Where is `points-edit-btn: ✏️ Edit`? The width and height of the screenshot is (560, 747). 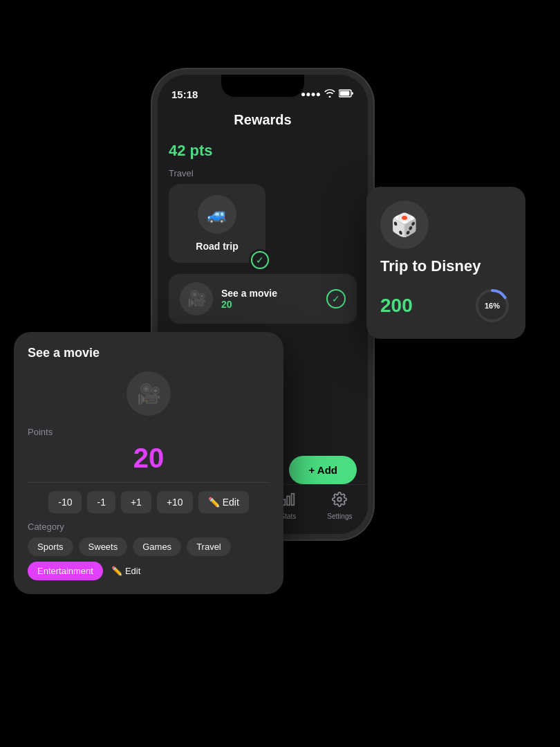
points-edit-btn: ✏️ Edit is located at coordinates (224, 502).